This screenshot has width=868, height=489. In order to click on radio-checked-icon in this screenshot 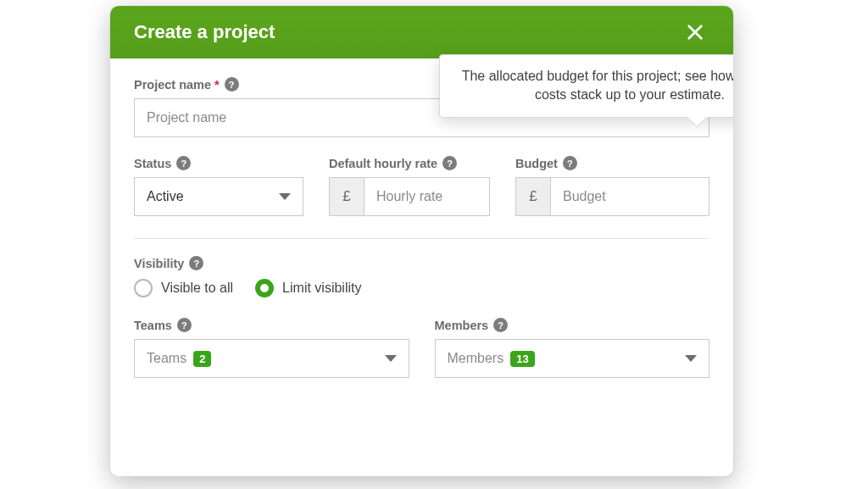, I will do `click(264, 288)`.